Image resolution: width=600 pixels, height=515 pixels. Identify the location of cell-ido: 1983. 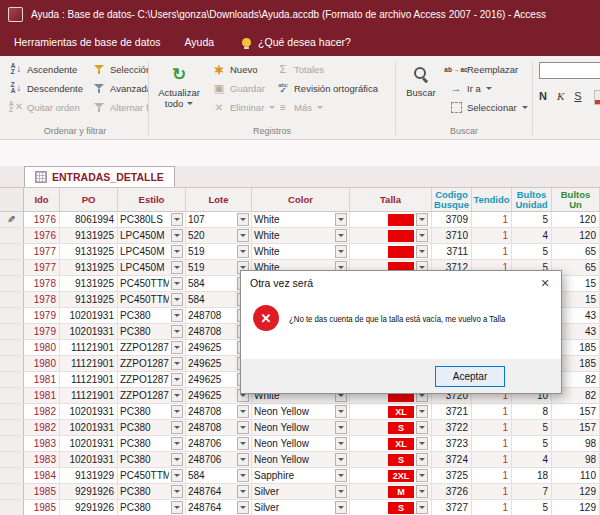
(42, 444).